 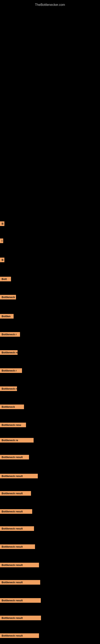 I want to click on bar-21: Bottleneck result, so click(x=20, y=582).